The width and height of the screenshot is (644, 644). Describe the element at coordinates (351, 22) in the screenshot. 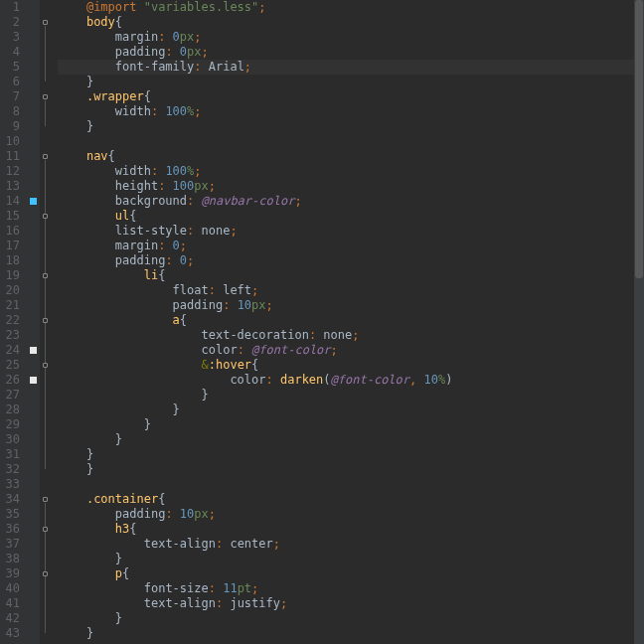

I see `code-line: body{` at that location.